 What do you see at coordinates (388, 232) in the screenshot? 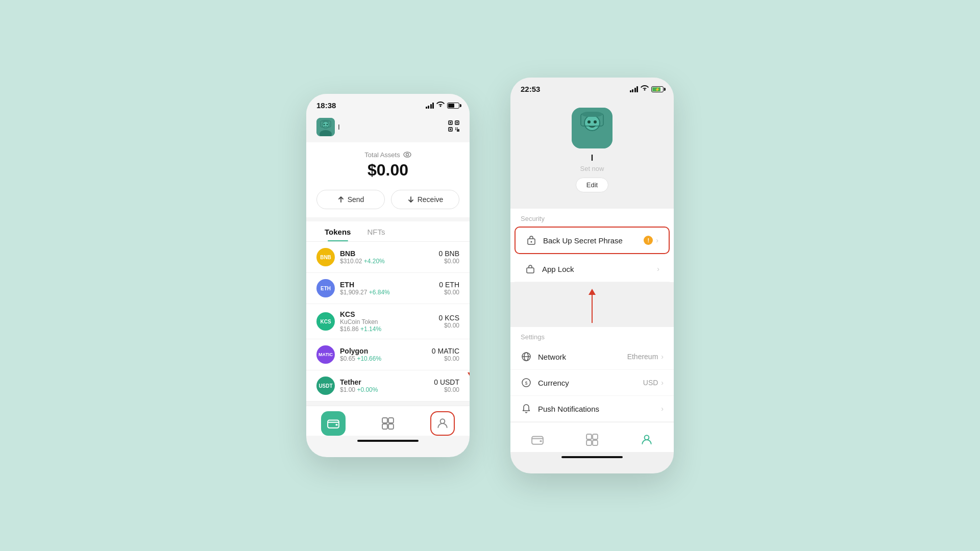
I see `tabs-row: Tokens NFTs` at bounding box center [388, 232].